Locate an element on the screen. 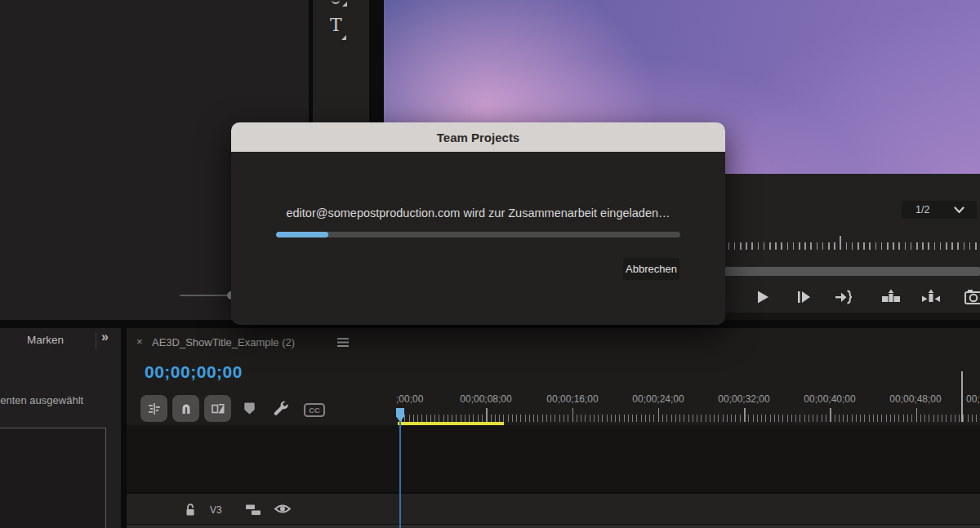 The image size is (980, 528). go-to-next-edit-button is located at coordinates (844, 298).